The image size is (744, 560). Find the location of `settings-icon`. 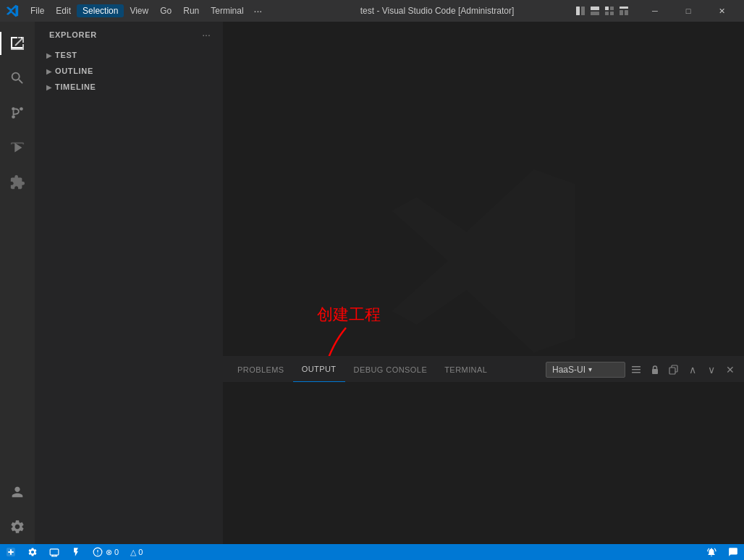

settings-icon is located at coordinates (17, 527).